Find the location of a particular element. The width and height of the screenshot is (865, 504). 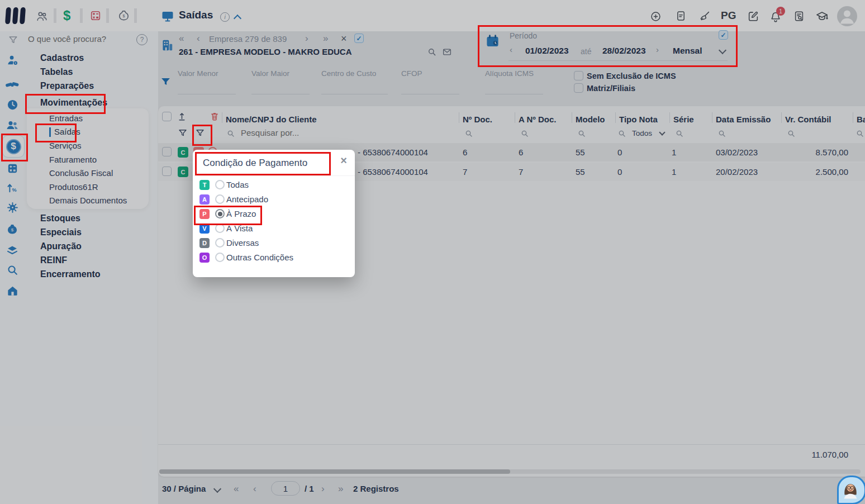

popup-divider is located at coordinates (274, 175).